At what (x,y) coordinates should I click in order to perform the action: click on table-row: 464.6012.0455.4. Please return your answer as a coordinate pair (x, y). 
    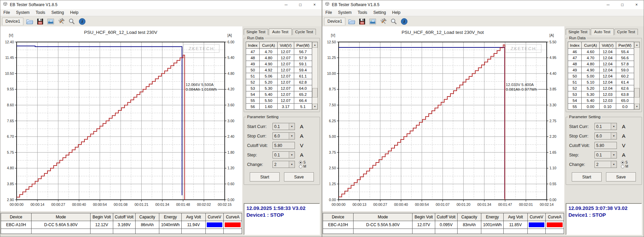
    Looking at the image, I should click on (601, 52).